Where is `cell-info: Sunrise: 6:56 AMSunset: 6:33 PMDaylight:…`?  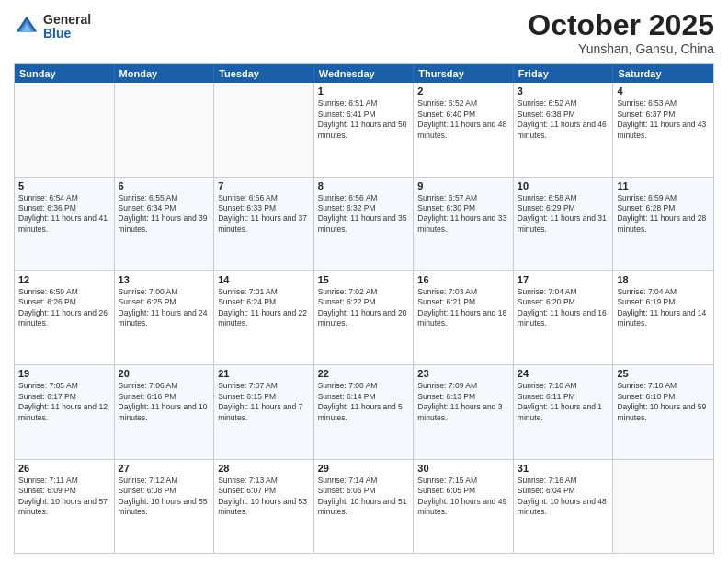 cell-info: Sunrise: 6:56 AMSunset: 6:33 PMDaylight:… is located at coordinates (264, 214).